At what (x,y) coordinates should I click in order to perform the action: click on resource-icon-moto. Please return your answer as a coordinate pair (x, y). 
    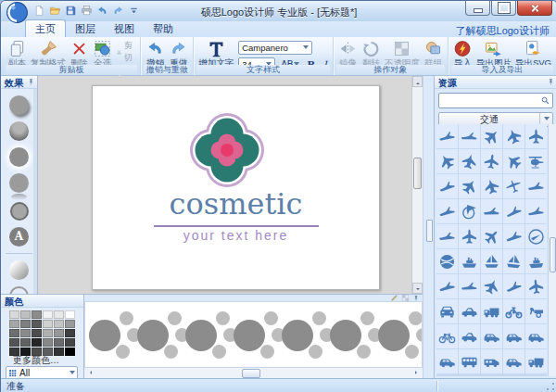
    Looking at the image, I should click on (513, 311).